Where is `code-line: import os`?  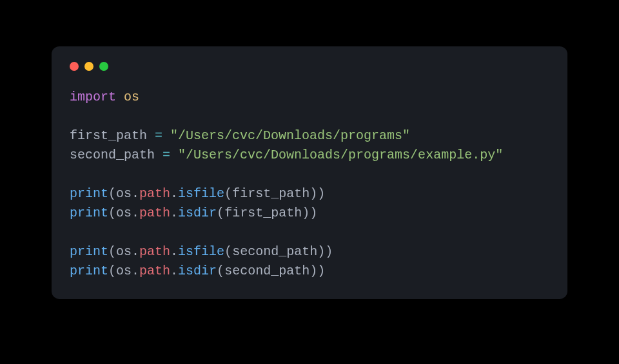
code-line: import os is located at coordinates (310, 97).